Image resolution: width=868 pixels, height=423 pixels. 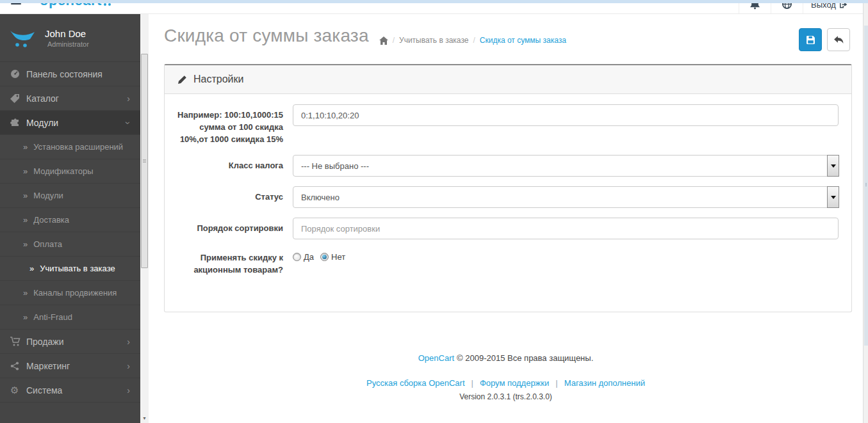 I want to click on breadcrumb: / Учитывать в заказе / Скидка от суммы з…, so click(x=473, y=40).